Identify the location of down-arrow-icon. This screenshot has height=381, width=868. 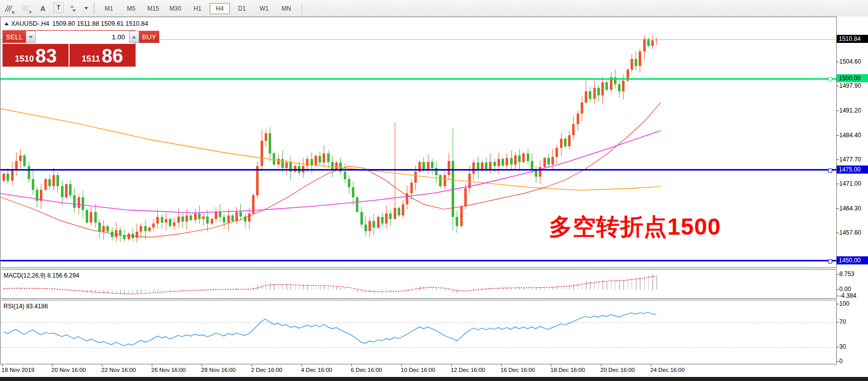
(31, 37).